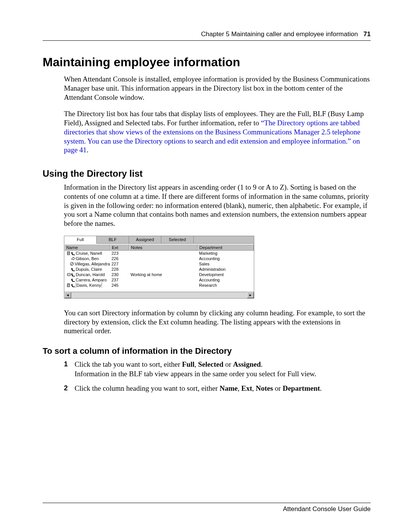 The width and height of the screenshot is (411, 532). I want to click on s1-bold-selected: Selected, so click(211, 364).